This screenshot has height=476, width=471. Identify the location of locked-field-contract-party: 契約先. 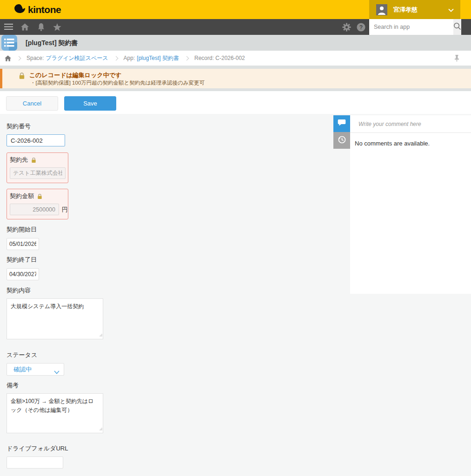
(37, 168).